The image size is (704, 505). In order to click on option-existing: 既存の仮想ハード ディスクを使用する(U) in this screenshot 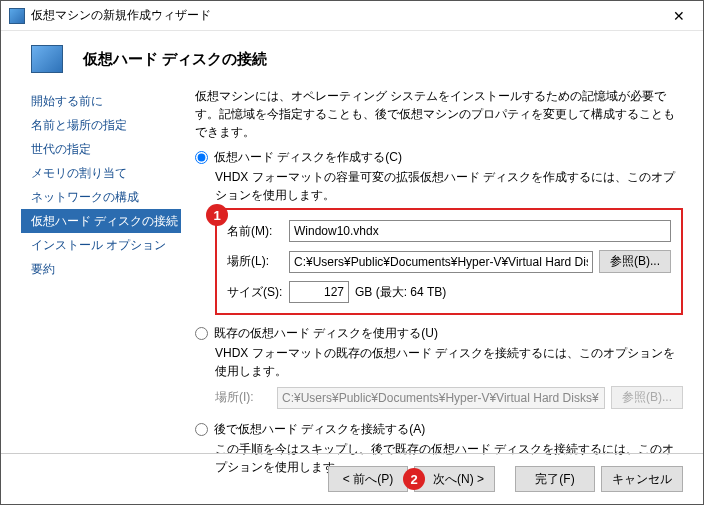, I will do `click(439, 334)`.